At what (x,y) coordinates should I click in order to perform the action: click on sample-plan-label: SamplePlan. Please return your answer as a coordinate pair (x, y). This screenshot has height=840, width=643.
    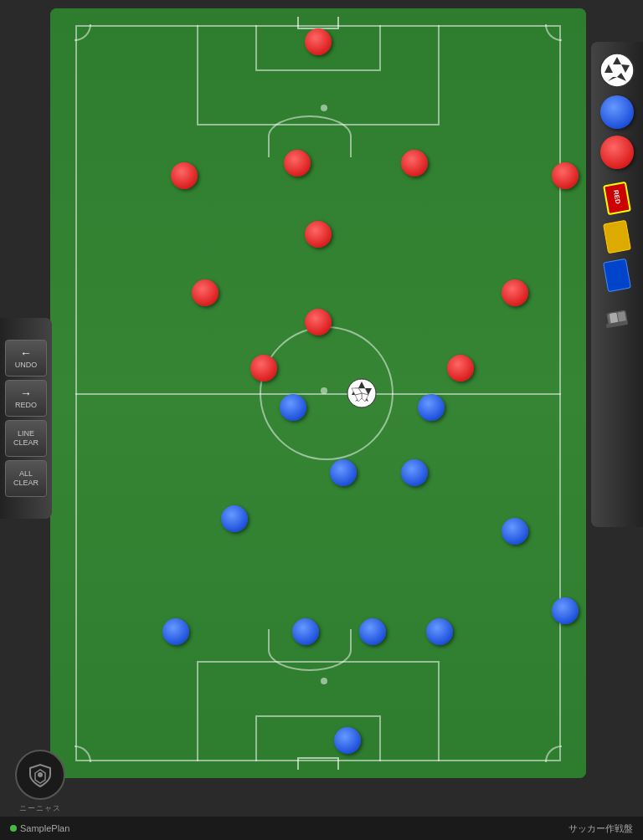
    Looking at the image, I should click on (45, 828).